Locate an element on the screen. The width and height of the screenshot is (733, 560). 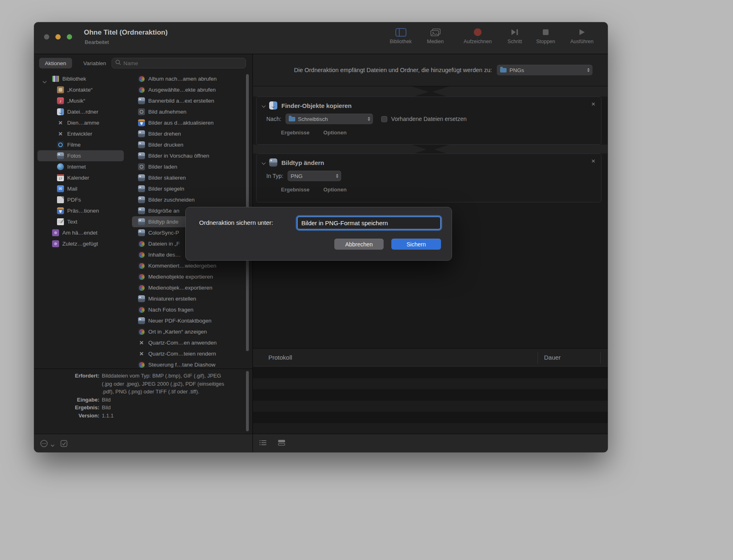
sidebar-item-pdfs: PDFs is located at coordinates (81, 200).